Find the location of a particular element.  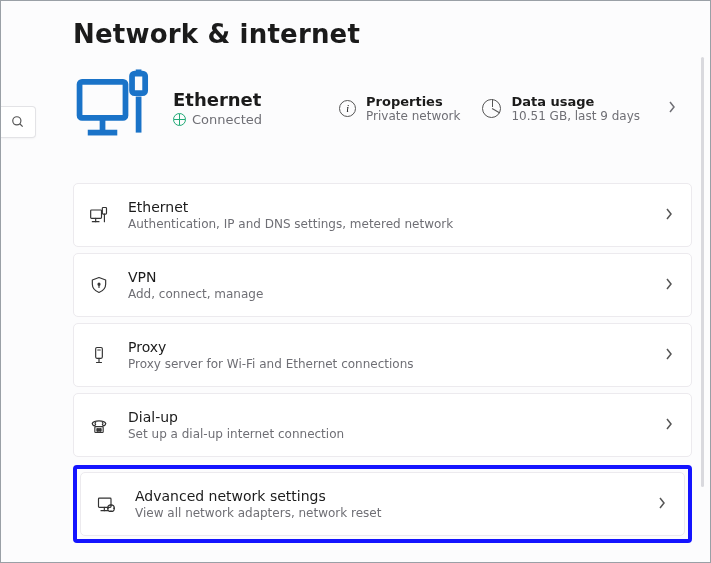

page-title: Network & internet is located at coordinates (382, 34).